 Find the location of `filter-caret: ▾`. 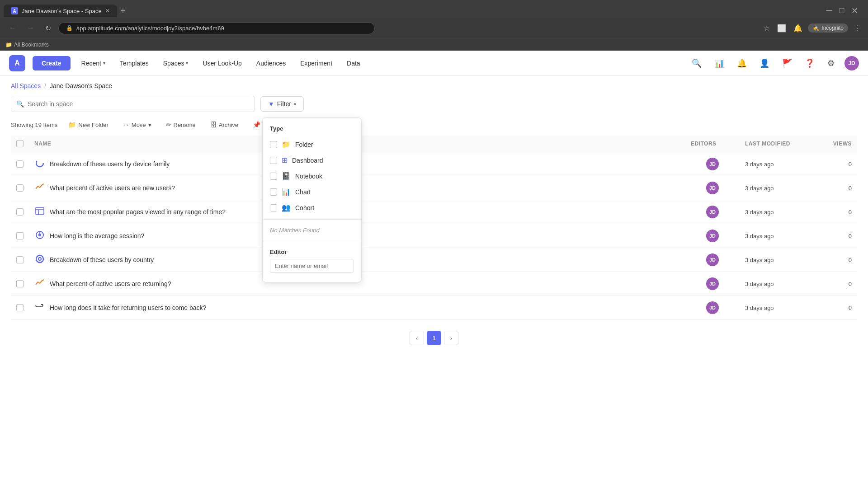

filter-caret: ▾ is located at coordinates (295, 104).